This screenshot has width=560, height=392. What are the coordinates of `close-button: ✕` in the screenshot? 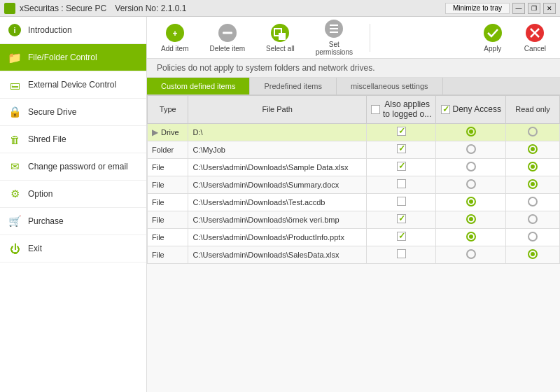 It's located at (550, 8).